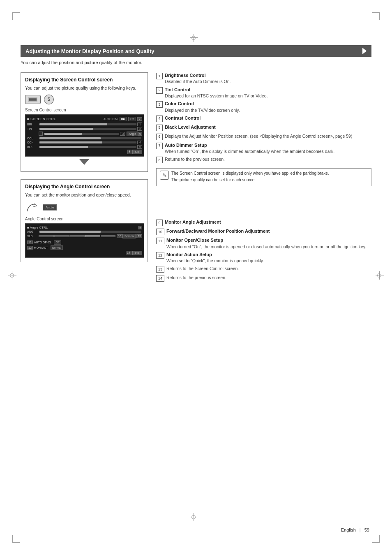 This screenshot has width=392, height=555. Describe the element at coordinates (268, 136) in the screenshot. I see `item-desc-6: Displays the Adjust Monitor Position scr…` at that location.